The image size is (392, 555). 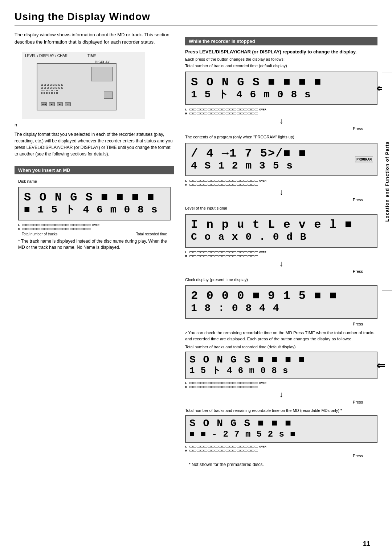 What do you see at coordinates (281, 52) in the screenshot?
I see `instruction-bold: Press LEVEL/DISPLAY/CHAR (or DISPLAY) re…` at bounding box center [281, 52].